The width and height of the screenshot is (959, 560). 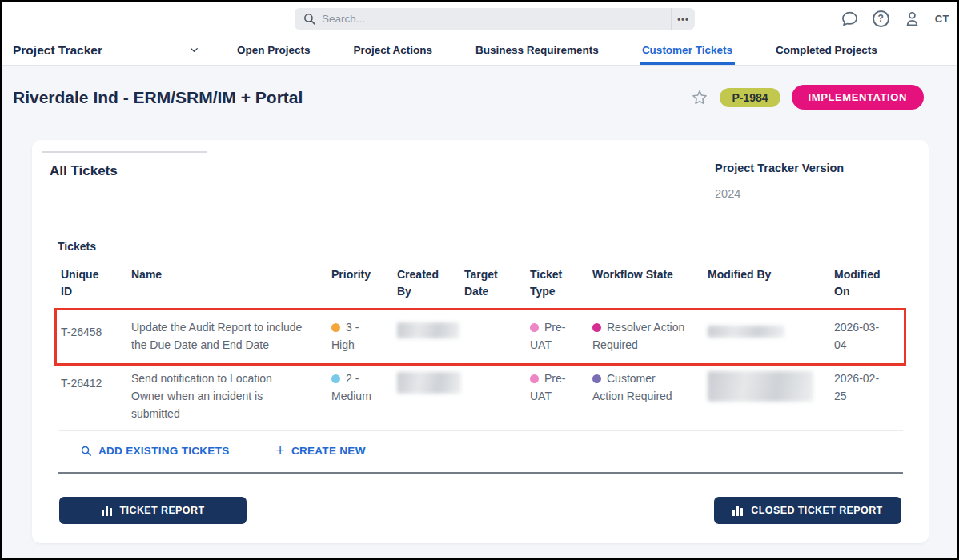 What do you see at coordinates (768, 286) in the screenshot?
I see `column-header: Modified By` at bounding box center [768, 286].